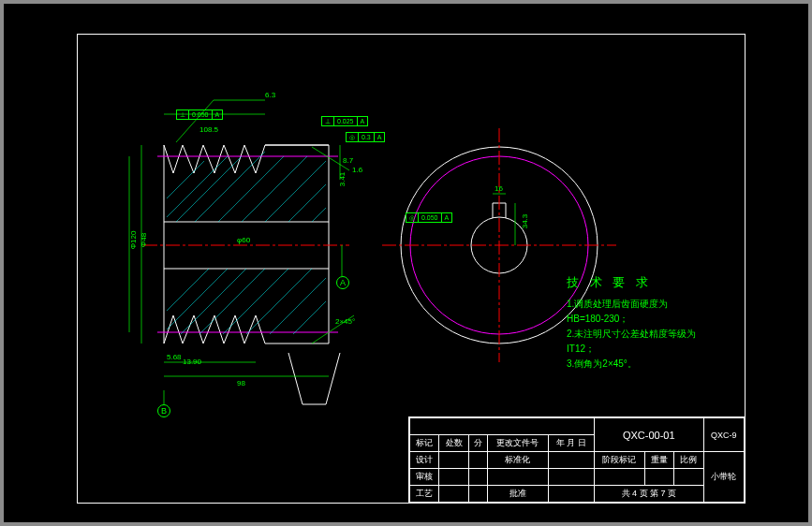 This screenshot has width=812, height=526. What do you see at coordinates (648, 435) in the screenshot?
I see `drawing-number: QXC-00-01` at bounding box center [648, 435].